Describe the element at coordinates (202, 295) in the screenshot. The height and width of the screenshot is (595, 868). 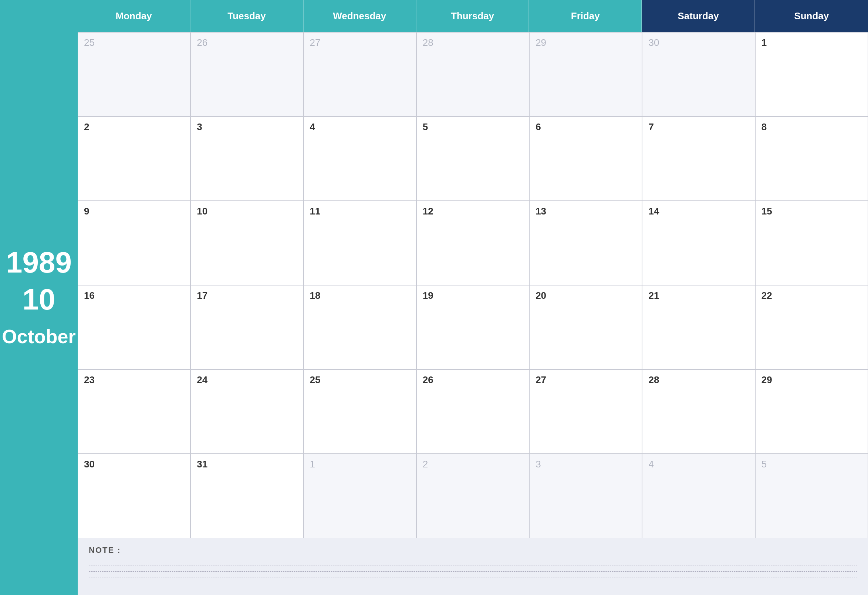
I see `cell-date: 17` at that location.